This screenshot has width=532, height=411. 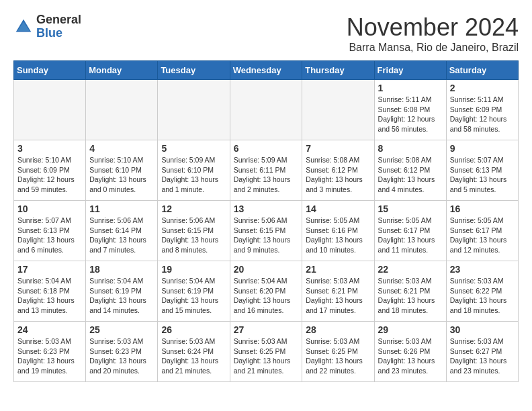 What do you see at coordinates (410, 110) in the screenshot?
I see `calendar-day-cell: 1Sunrise: 5:11 AM Sunset: 6:08 PM Daylig…` at bounding box center [410, 110].